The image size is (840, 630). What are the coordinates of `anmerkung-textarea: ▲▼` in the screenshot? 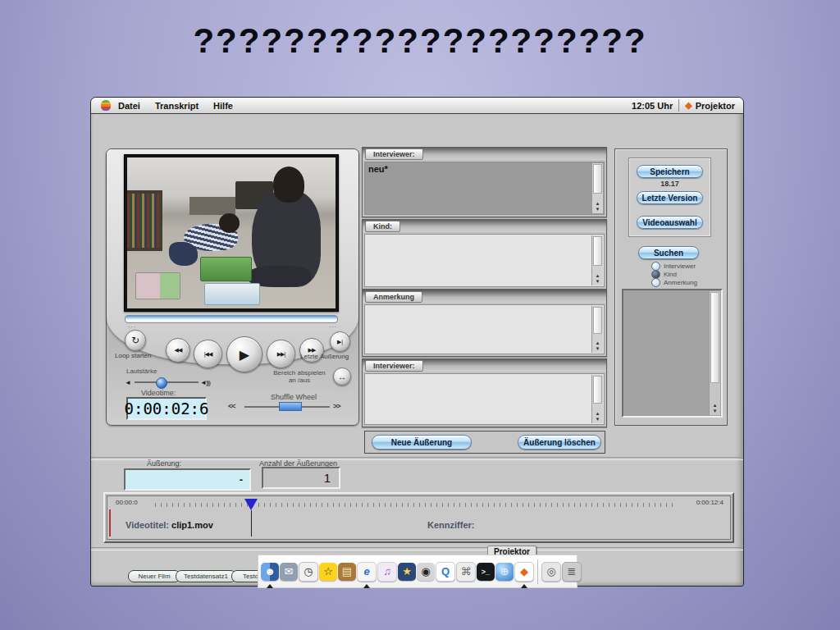 It's located at (484, 330).